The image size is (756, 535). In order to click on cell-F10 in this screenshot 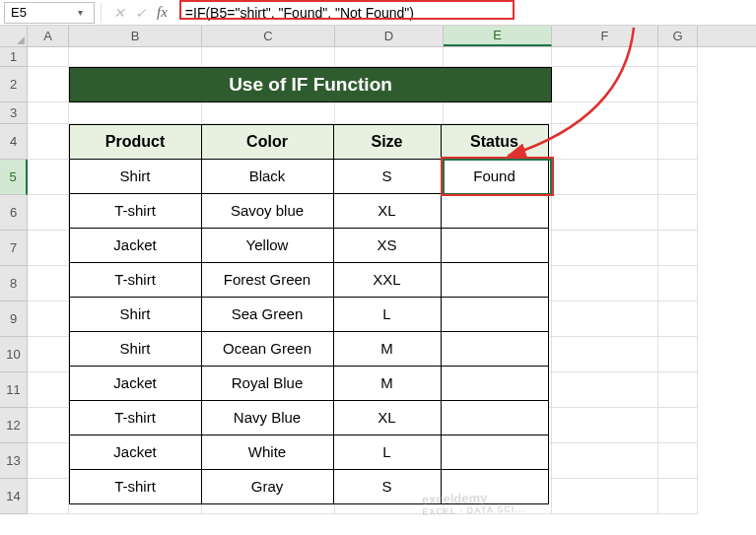, I will do `click(605, 355)`.